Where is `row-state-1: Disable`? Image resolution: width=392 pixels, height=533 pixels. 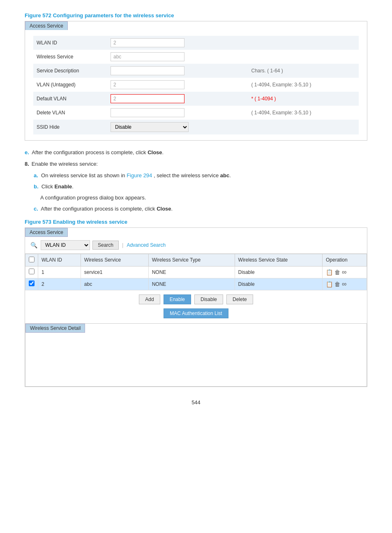
row-state-1: Disable is located at coordinates (279, 284).